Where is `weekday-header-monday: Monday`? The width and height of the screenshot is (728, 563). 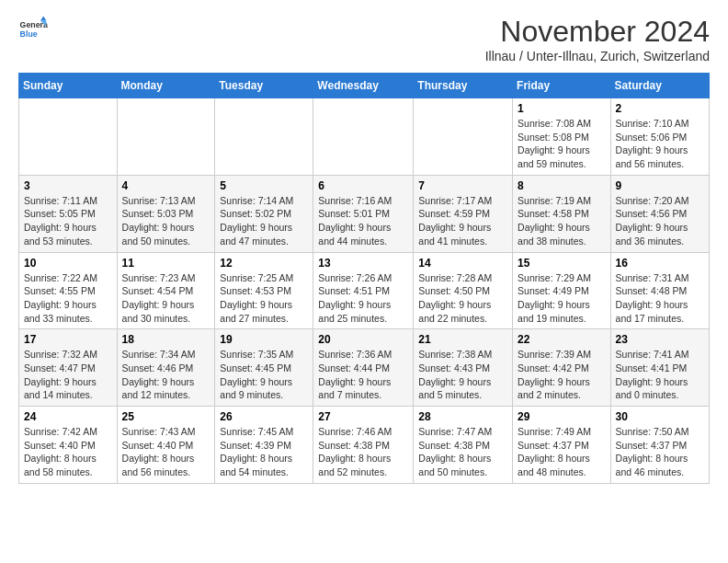 weekday-header-monday: Monday is located at coordinates (165, 86).